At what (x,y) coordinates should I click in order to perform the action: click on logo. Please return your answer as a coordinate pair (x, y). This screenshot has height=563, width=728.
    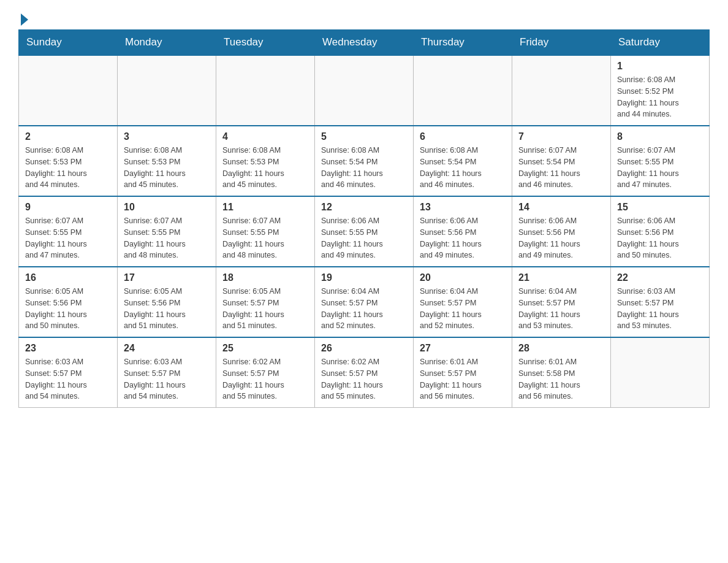
    Looking at the image, I should click on (23, 18).